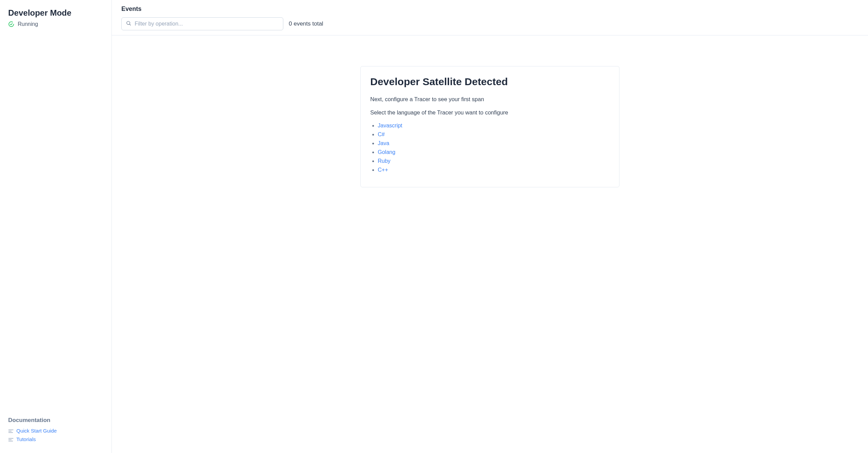 The height and width of the screenshot is (453, 868). What do you see at coordinates (490, 24) in the screenshot?
I see `filter-row: 0 events total` at bounding box center [490, 24].